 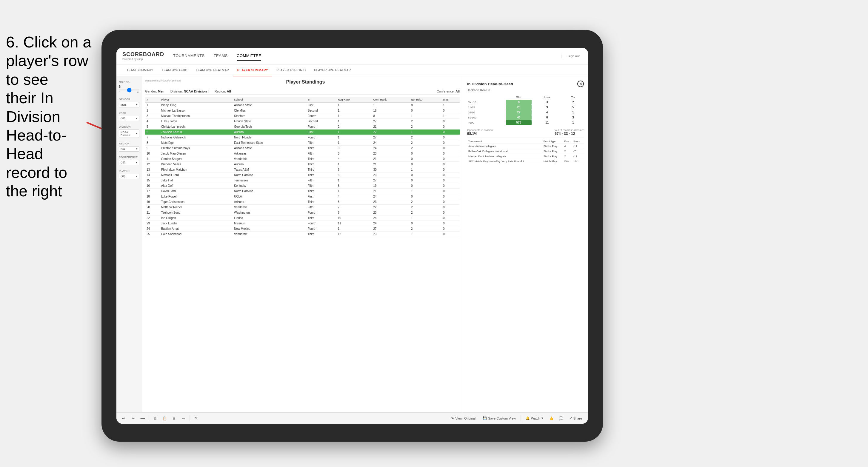 I want to click on table-row: 21 Taehoon Song Washington Fourth 6 23 2…, so click(x=303, y=213).